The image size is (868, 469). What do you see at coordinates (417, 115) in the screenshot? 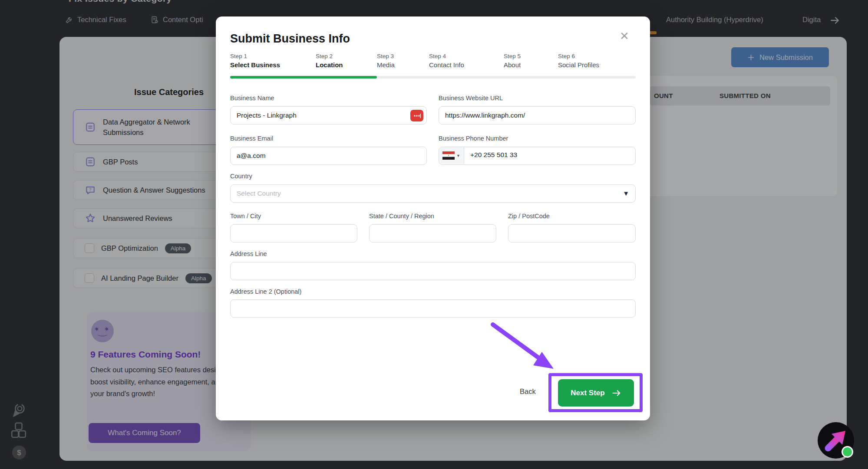
I see `extension-autofill-icon` at bounding box center [417, 115].